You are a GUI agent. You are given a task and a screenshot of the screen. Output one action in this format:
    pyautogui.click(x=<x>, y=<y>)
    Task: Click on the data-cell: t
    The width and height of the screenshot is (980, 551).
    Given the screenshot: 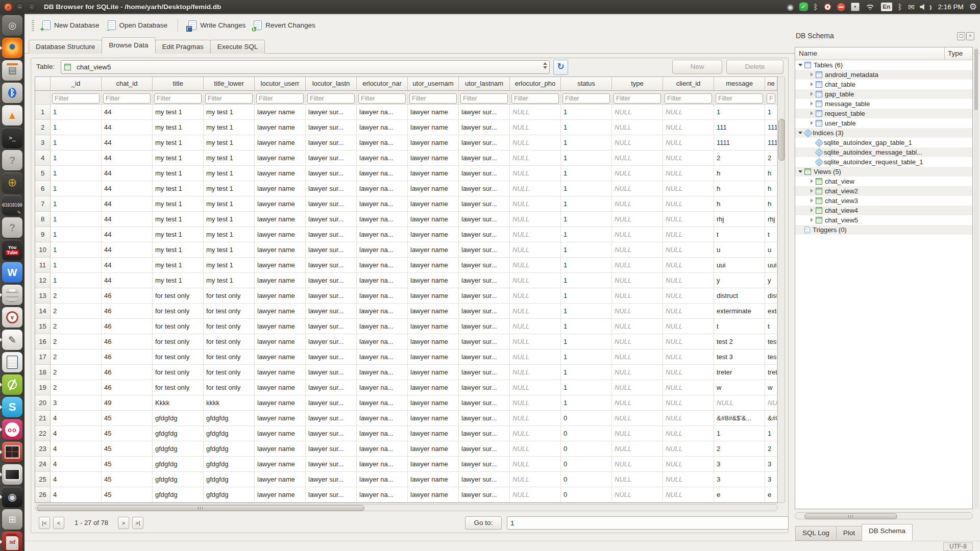 What is the action you would take?
    pyautogui.click(x=740, y=327)
    